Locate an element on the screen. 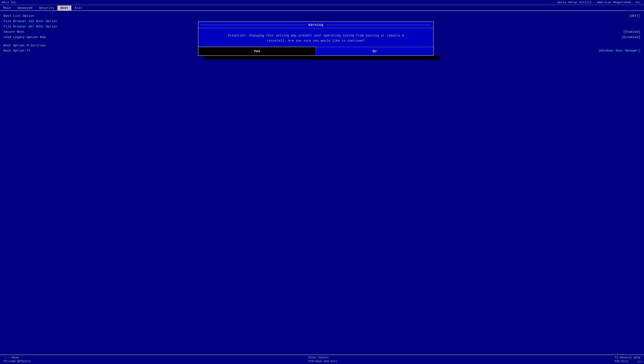  footer-load-defaults: F9:Load Defaults is located at coordinates (17, 362).